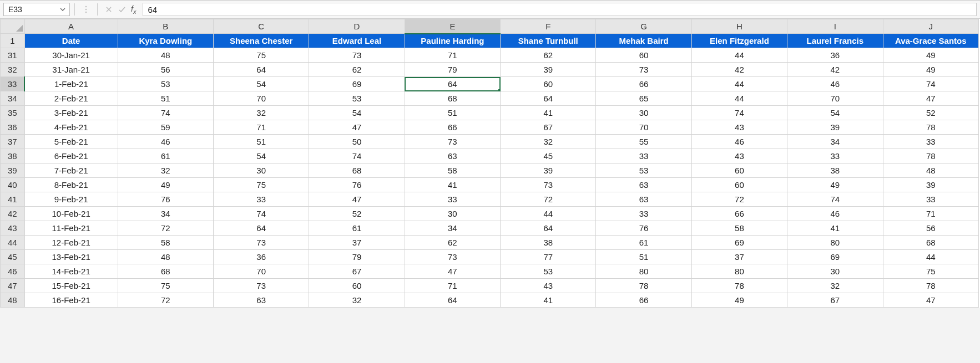  Describe the element at coordinates (548, 156) in the screenshot. I see `cell: 45` at that location.